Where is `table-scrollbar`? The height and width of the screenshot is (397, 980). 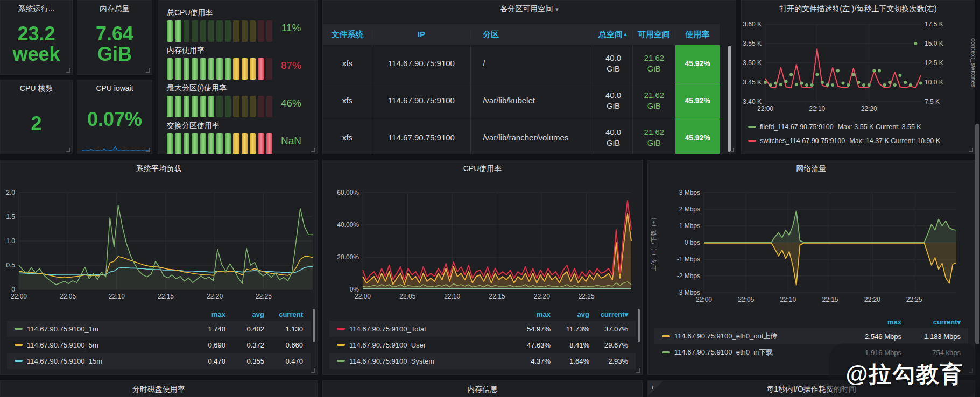 table-scrollbar is located at coordinates (730, 99).